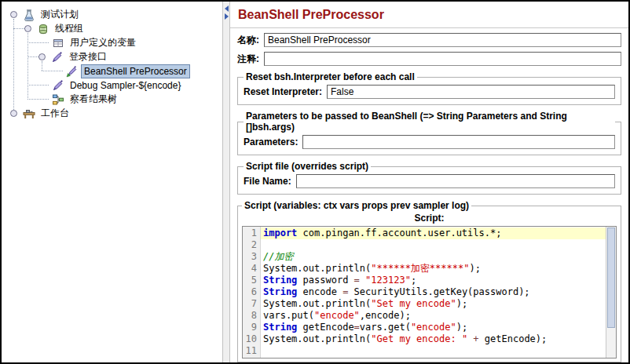 The height and width of the screenshot is (364, 630). I want to click on test-plan-icon, so click(29, 15).